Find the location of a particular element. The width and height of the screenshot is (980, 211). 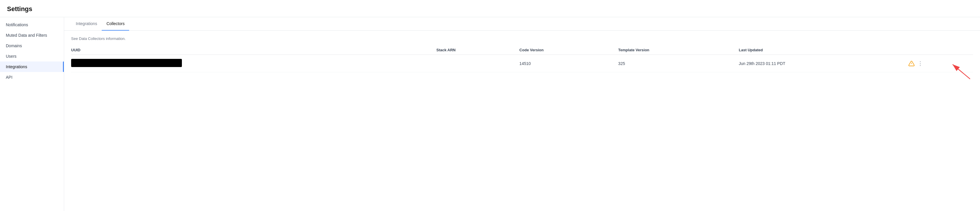

sidebar-item-label: Muted Data and Filters is located at coordinates (27, 35).